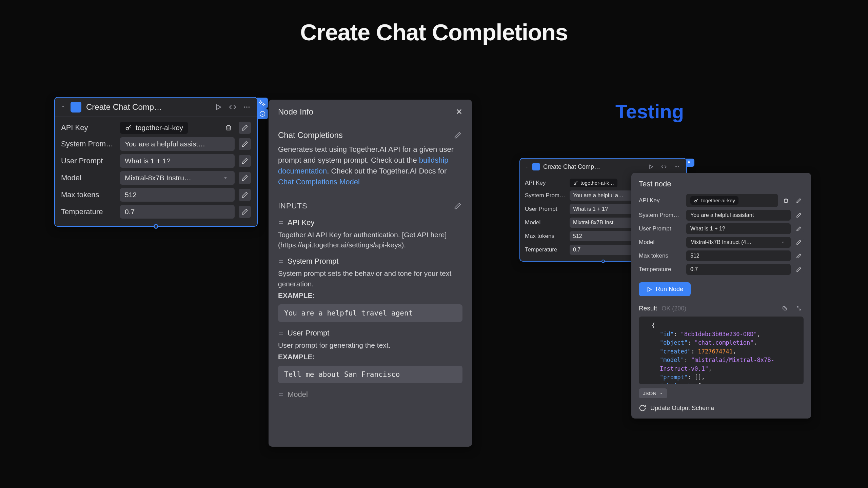  Describe the element at coordinates (648, 308) in the screenshot. I see `result-label: Result` at that location.